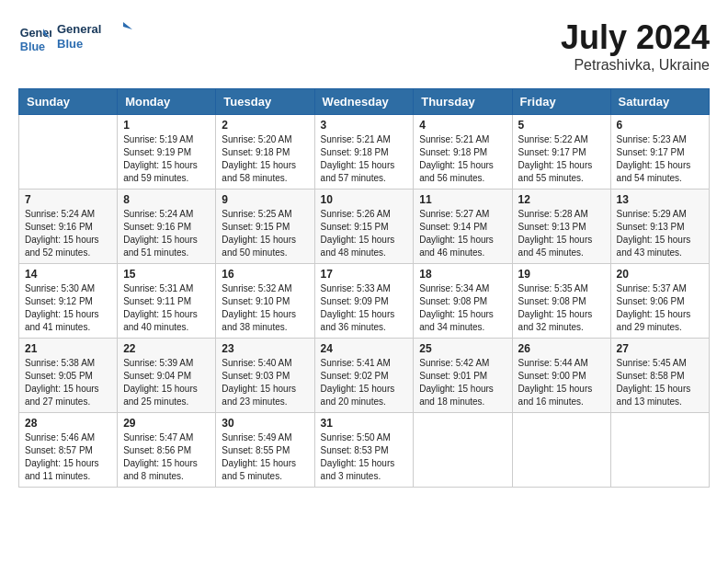 The width and height of the screenshot is (728, 563). What do you see at coordinates (660, 234) in the screenshot?
I see `day-info: Sunrise: 5:29 AM Sunset: 9:13 PM Dayligh…` at bounding box center [660, 234].